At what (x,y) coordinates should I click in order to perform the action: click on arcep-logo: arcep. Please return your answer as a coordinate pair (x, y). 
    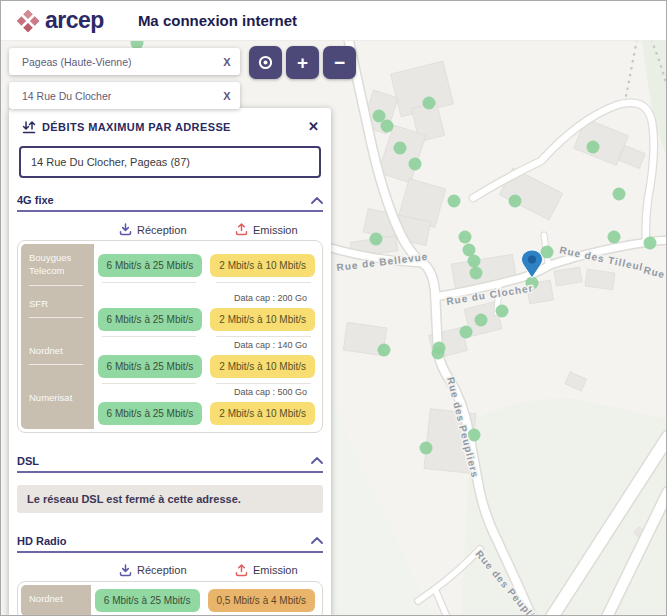
    Looking at the image, I should click on (60, 20).